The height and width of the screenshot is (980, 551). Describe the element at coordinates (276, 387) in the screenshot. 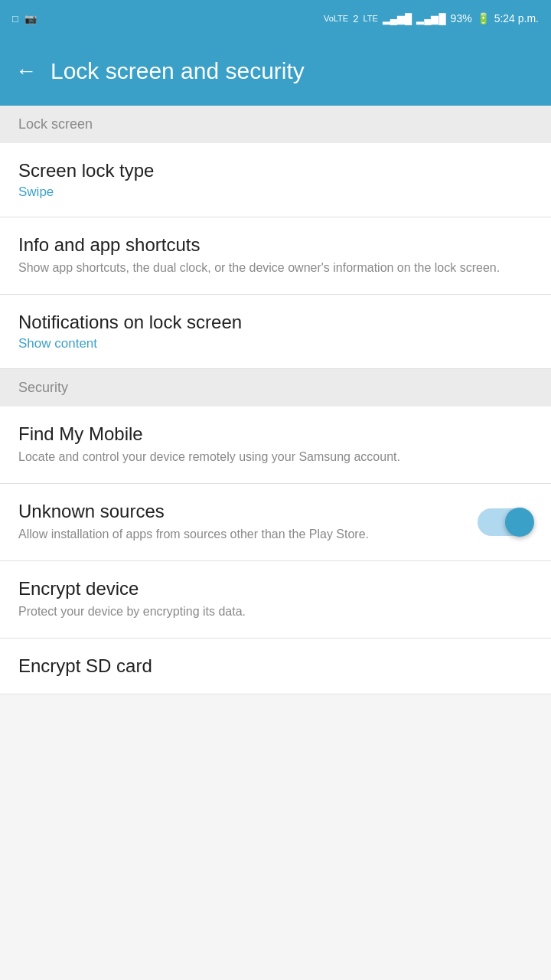

I see `section-header-security: Security` at that location.